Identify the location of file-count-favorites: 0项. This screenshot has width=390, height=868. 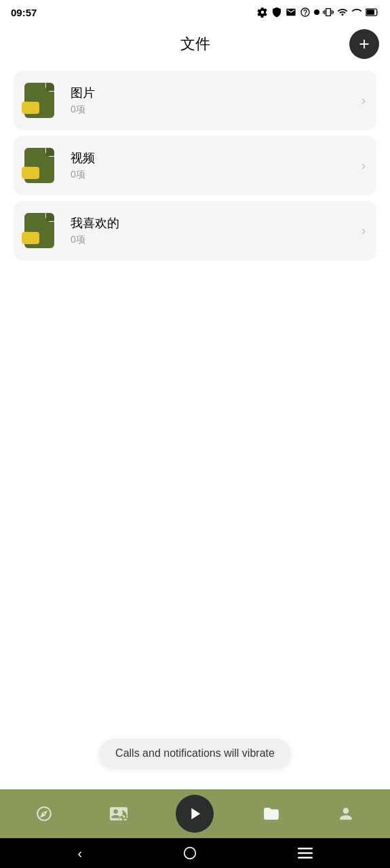
(216, 240).